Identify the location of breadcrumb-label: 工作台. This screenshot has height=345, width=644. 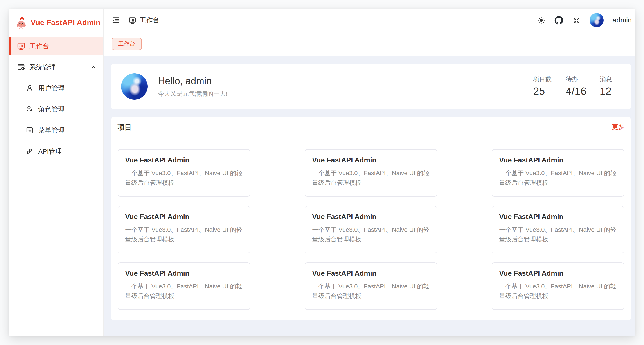
(150, 20).